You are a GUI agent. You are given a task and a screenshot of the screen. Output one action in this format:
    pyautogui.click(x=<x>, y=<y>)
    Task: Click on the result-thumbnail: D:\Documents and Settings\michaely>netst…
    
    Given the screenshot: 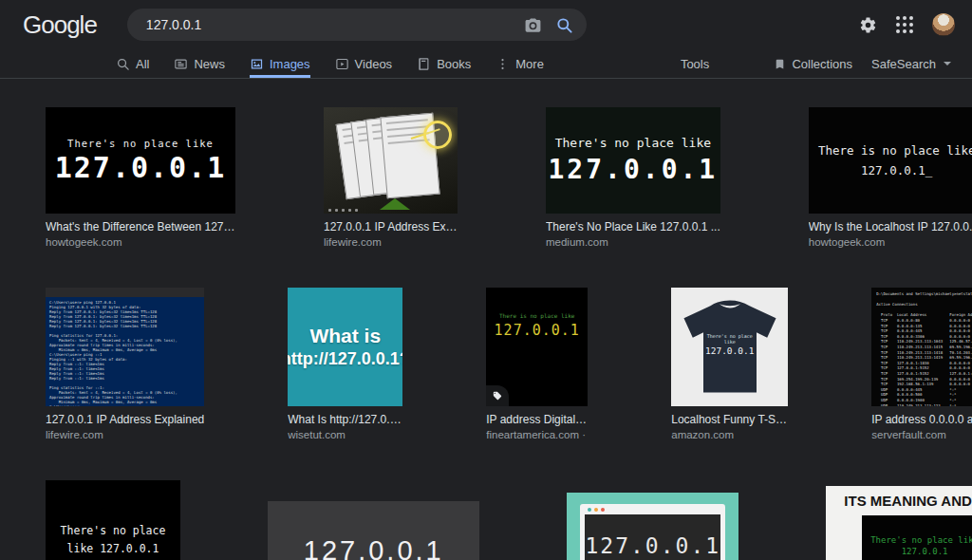 What is the action you would take?
    pyautogui.click(x=922, y=347)
    